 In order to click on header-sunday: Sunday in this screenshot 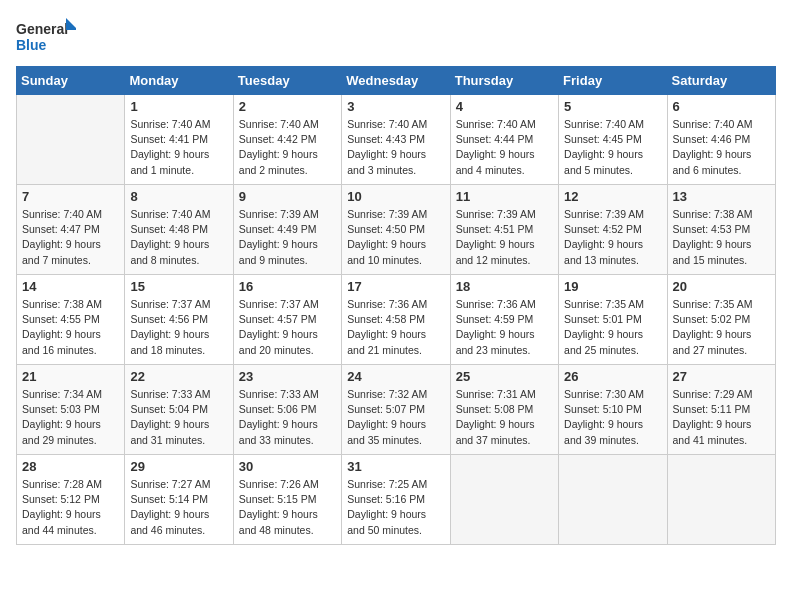, I will do `click(71, 81)`.